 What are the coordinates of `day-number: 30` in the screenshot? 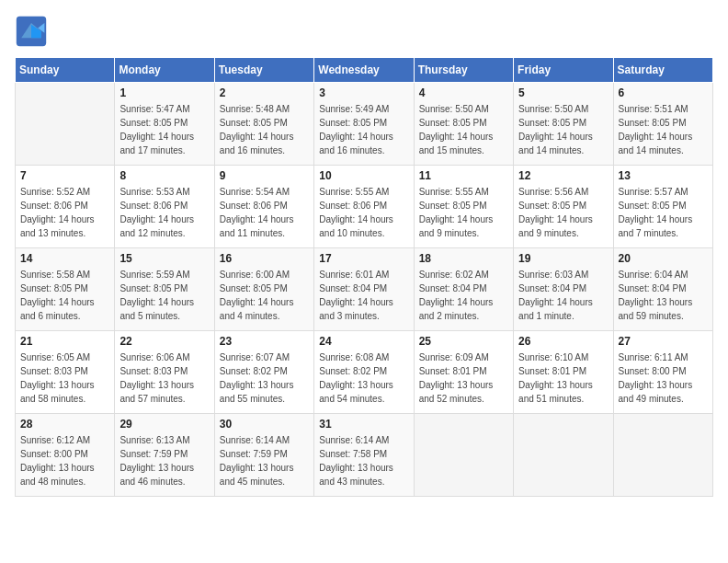 It's located at (265, 424).